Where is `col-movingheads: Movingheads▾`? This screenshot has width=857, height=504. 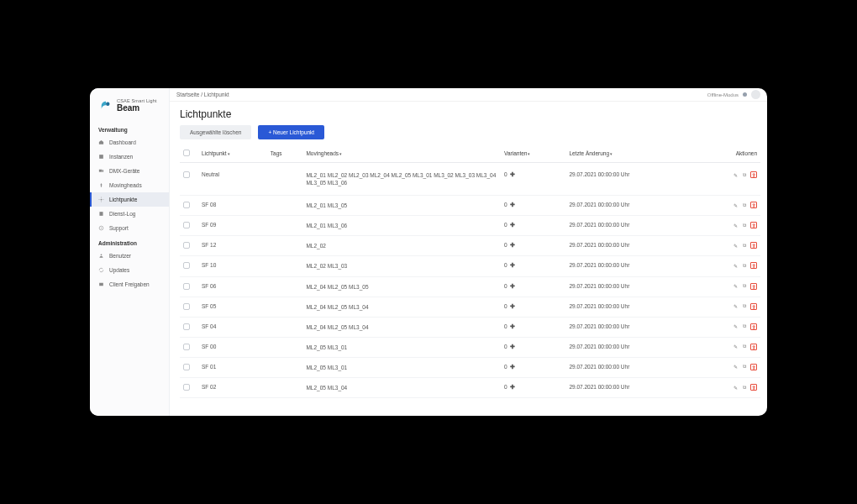 col-movingheads: Movingheads▾ is located at coordinates (402, 155).